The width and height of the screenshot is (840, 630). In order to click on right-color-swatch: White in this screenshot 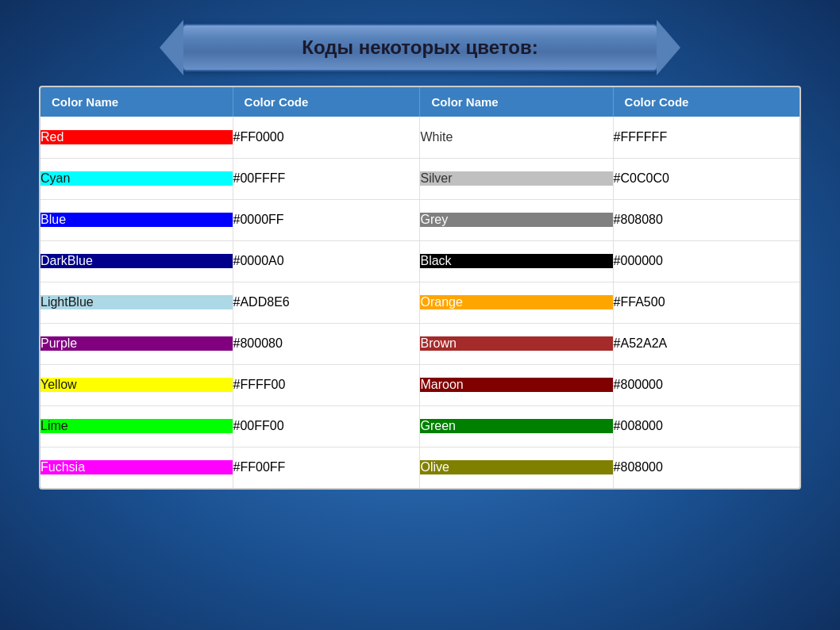, I will do `click(516, 137)`.